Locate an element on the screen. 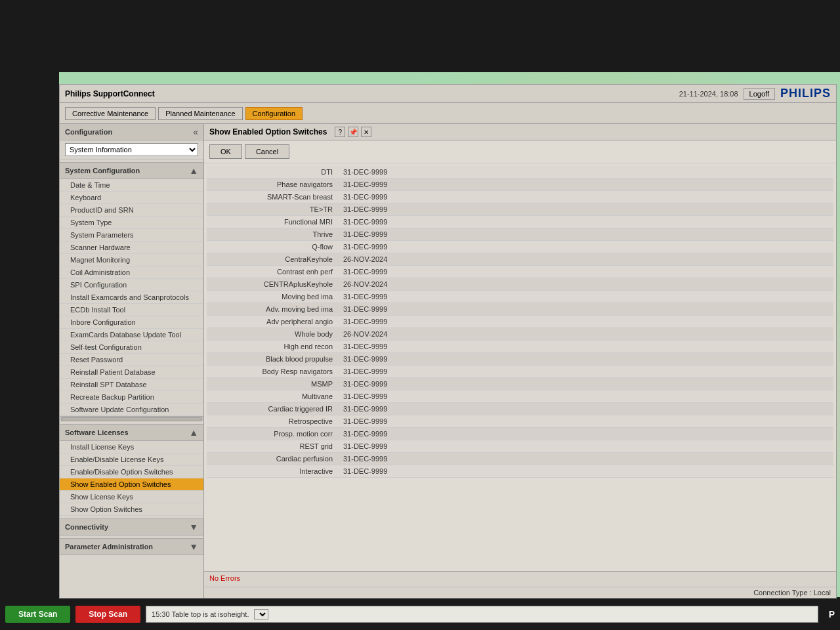  system-config-items: Date & Time Keyboard ProductID and SRN S… is located at coordinates (131, 298).